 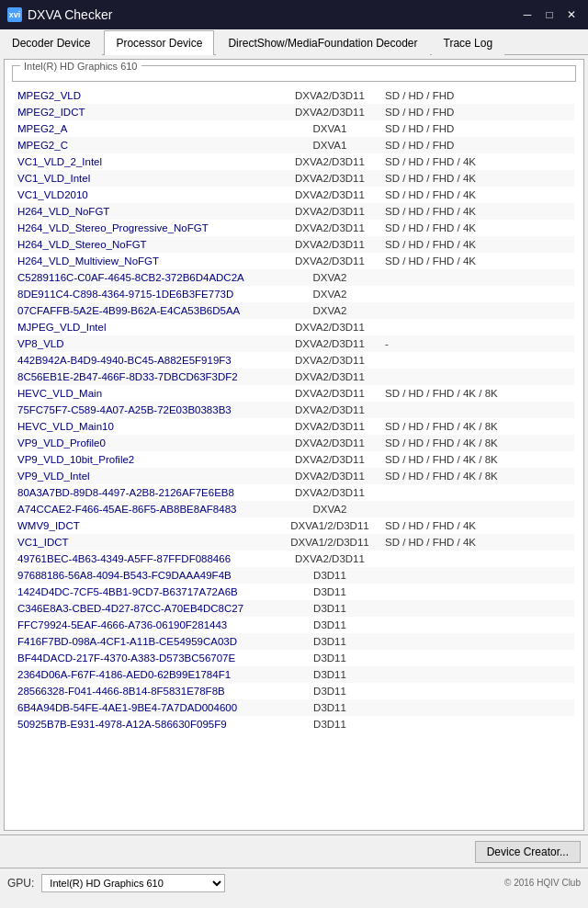 I want to click on row-name: 2364D06A-F67F-4186-AED0-62B99E1784F1, so click(x=146, y=675).